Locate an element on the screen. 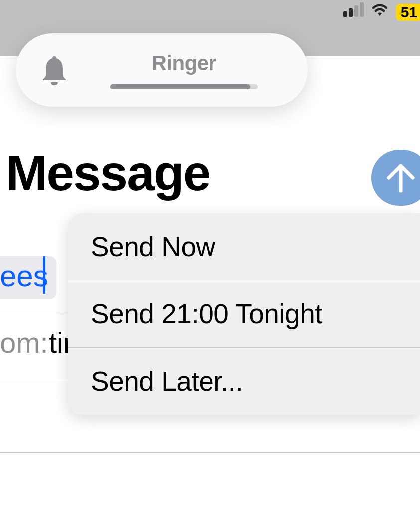  send-tonight-option: Send 21:00 Tonight is located at coordinates (244, 314).